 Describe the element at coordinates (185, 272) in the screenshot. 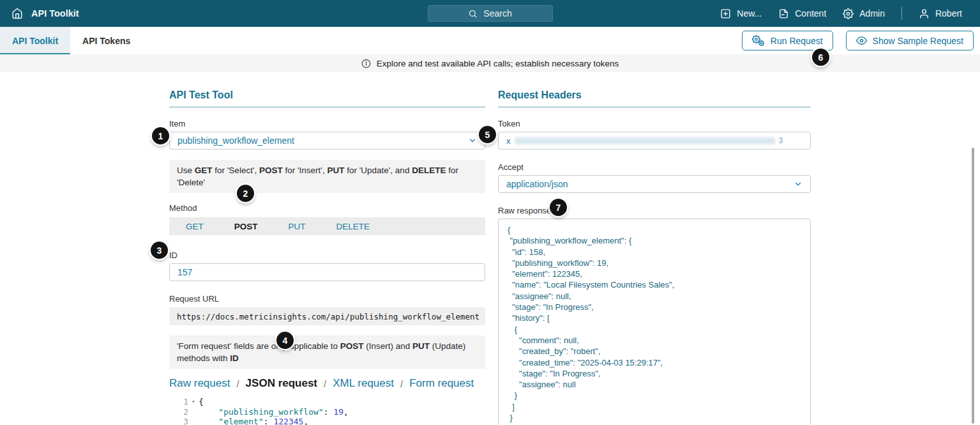

I see `id-value: 157` at that location.